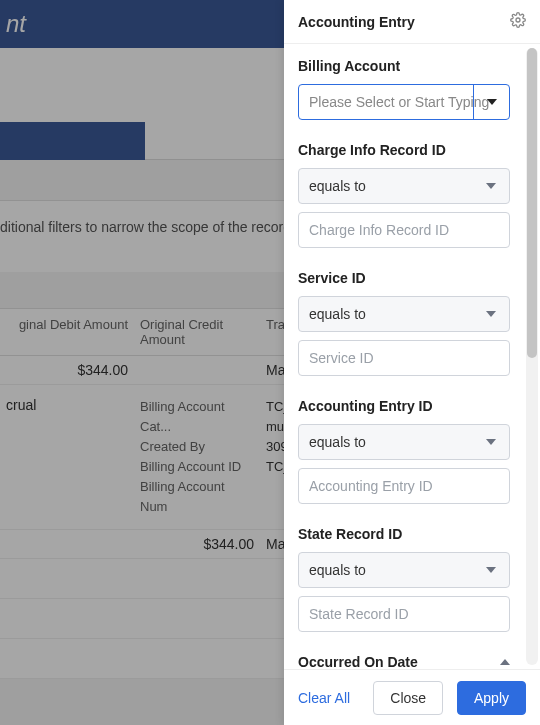 The image size is (540, 725). What do you see at coordinates (16, 24) in the screenshot?
I see `app-title-fragment: nt` at bounding box center [16, 24].